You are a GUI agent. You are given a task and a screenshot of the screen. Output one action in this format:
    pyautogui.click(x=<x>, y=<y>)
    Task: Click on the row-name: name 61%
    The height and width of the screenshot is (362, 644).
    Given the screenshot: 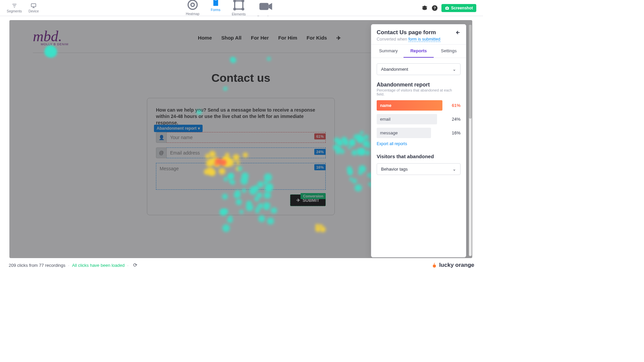 What is the action you would take?
    pyautogui.click(x=419, y=105)
    